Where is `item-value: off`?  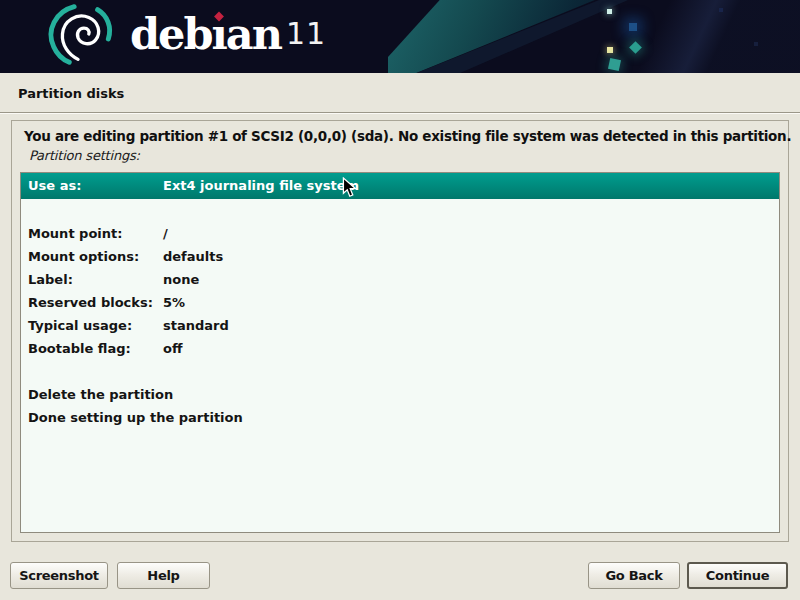 item-value: off is located at coordinates (172, 348).